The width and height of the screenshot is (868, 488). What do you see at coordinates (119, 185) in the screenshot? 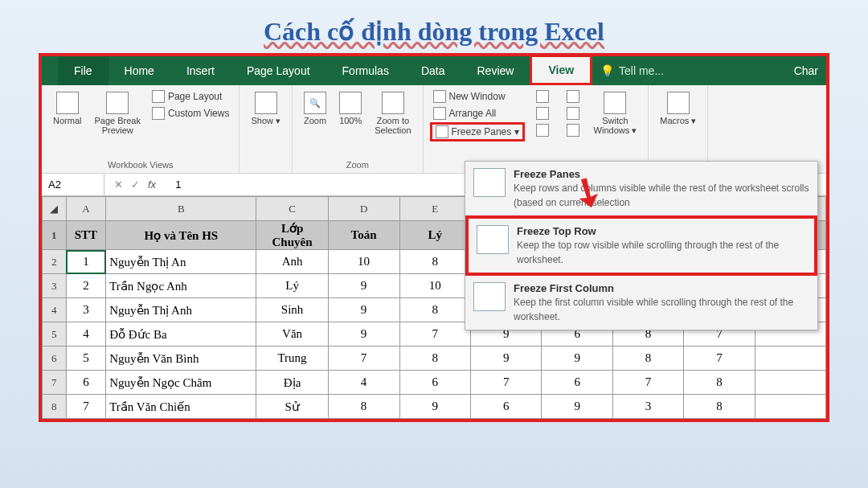
I see `cancel-icon: ✕` at bounding box center [119, 185].